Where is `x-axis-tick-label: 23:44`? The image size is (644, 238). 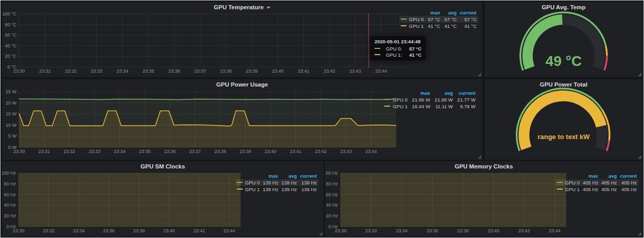
x-axis-tick-label: 23:44 is located at coordinates (371, 151).